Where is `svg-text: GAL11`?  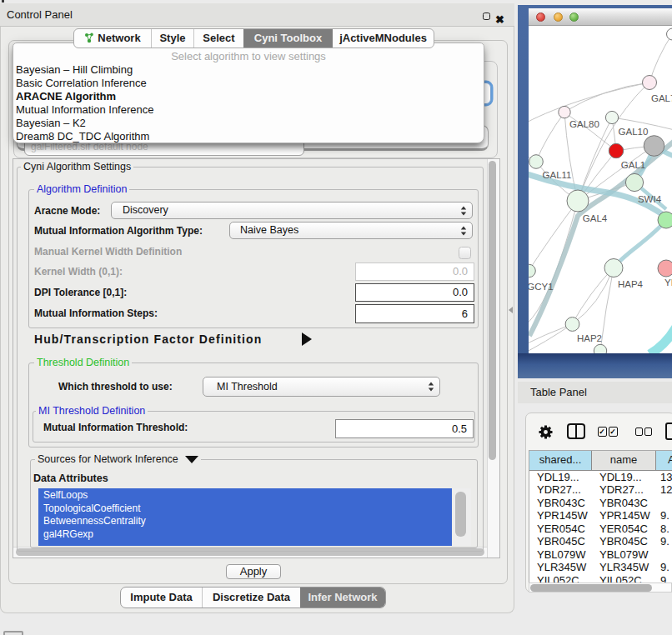
svg-text: GAL11 is located at coordinates (557, 175).